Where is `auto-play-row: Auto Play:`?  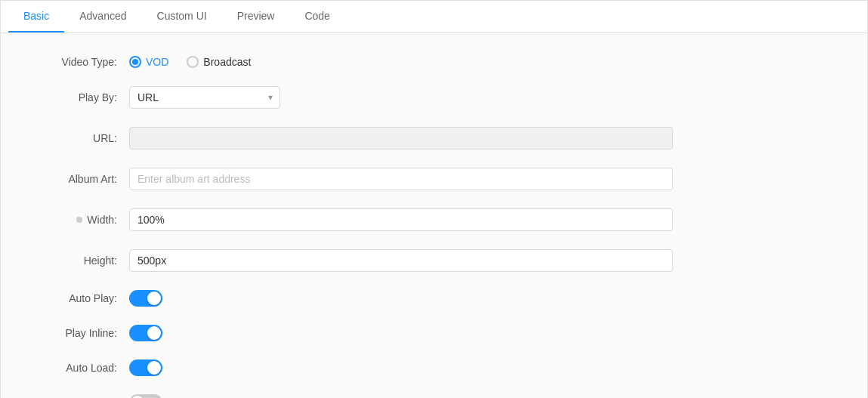
auto-play-row: Auto Play: is located at coordinates (434, 298).